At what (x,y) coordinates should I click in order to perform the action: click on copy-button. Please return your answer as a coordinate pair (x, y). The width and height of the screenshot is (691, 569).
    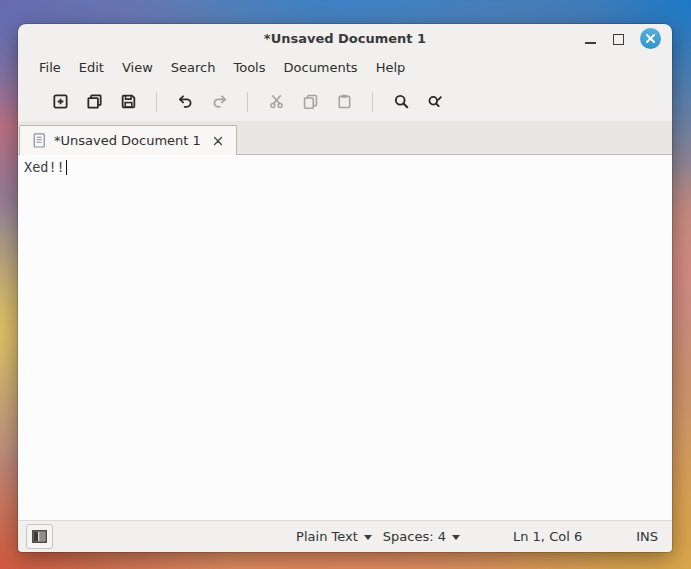
    Looking at the image, I should click on (310, 102).